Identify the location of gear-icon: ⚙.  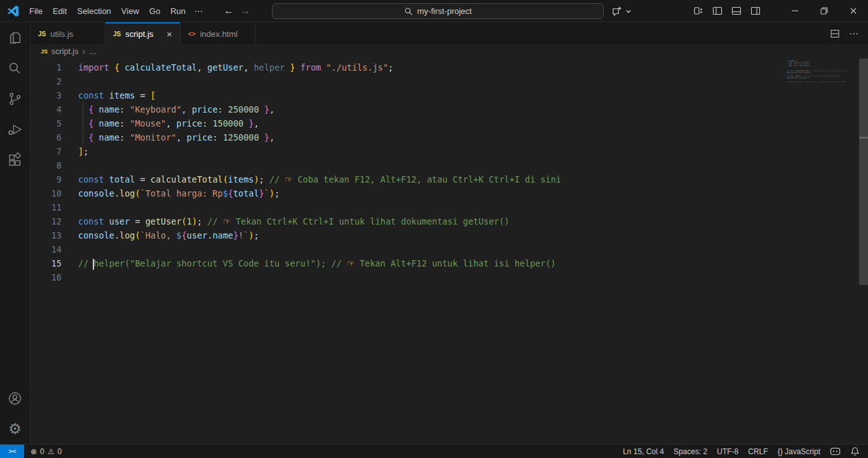
(15, 429).